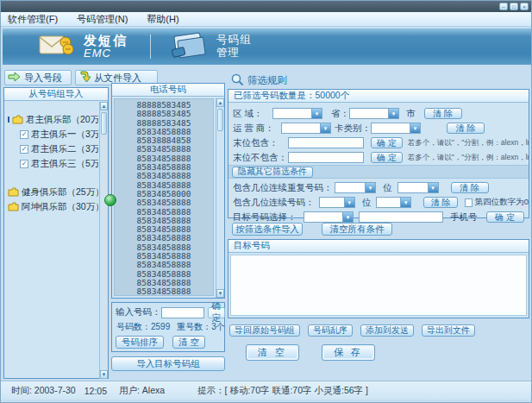 The image size is (532, 403). I want to click on import-segment-wrap: 导入号段, so click(38, 78).